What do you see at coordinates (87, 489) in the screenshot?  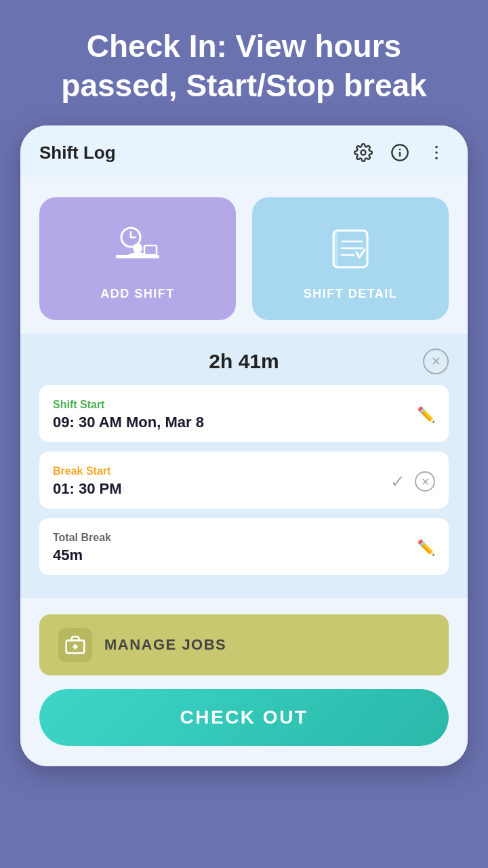 I see `break-start-value: 01: 30 PM` at bounding box center [87, 489].